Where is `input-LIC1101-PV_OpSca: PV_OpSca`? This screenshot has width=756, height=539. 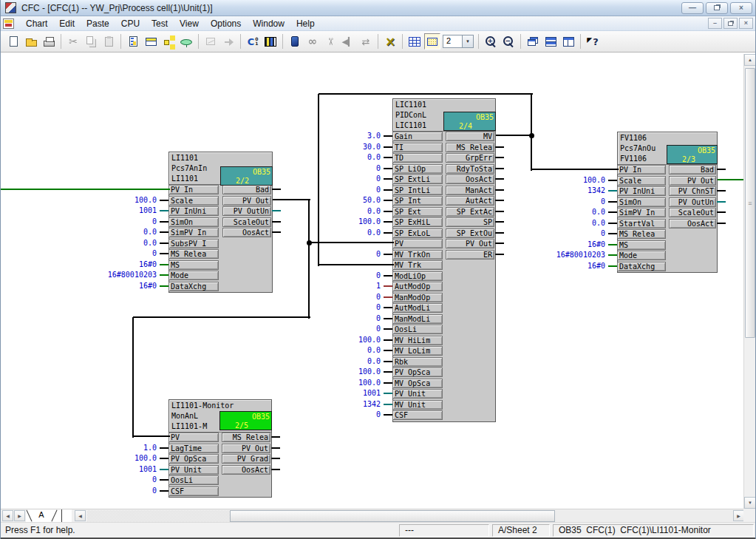
input-LIC1101-PV_OpSca: PV_OpSca is located at coordinates (418, 373).